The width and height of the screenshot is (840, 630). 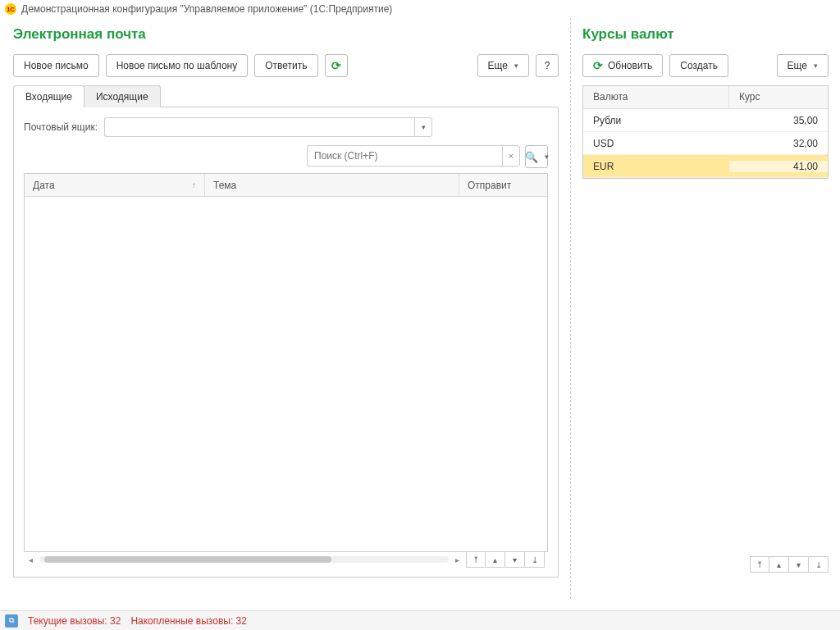 What do you see at coordinates (11, 9) in the screenshot?
I see `app-icon: 1C` at bounding box center [11, 9].